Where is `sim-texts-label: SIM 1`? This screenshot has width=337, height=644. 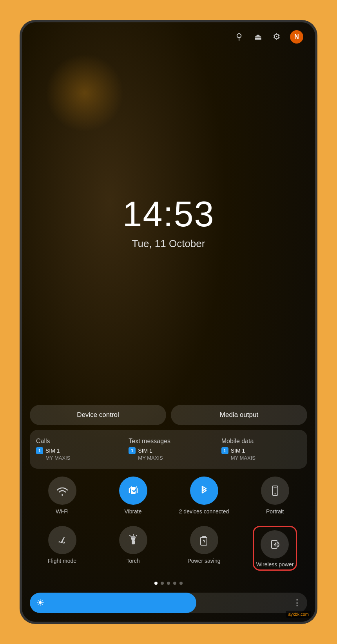
sim-texts-label: SIM 1 is located at coordinates (145, 451).